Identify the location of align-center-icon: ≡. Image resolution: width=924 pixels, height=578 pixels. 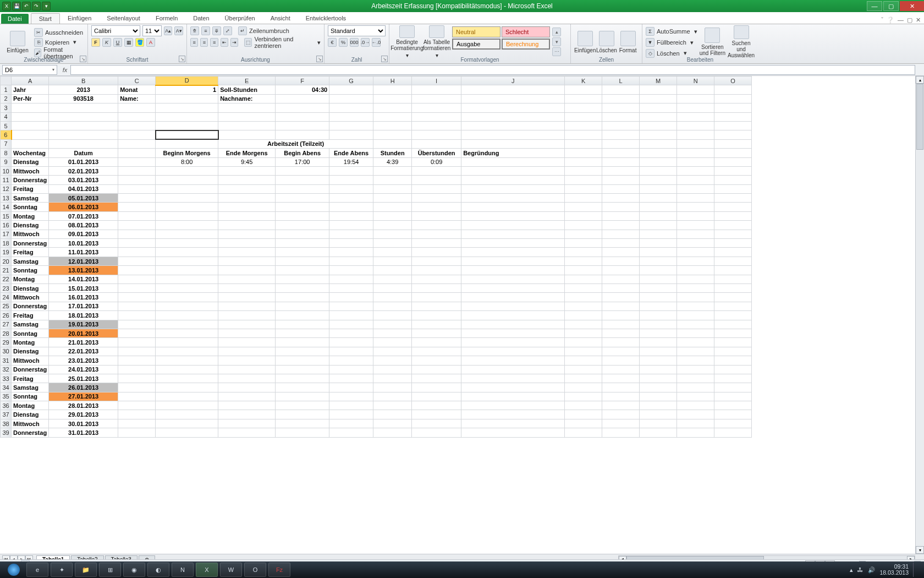
(204, 42).